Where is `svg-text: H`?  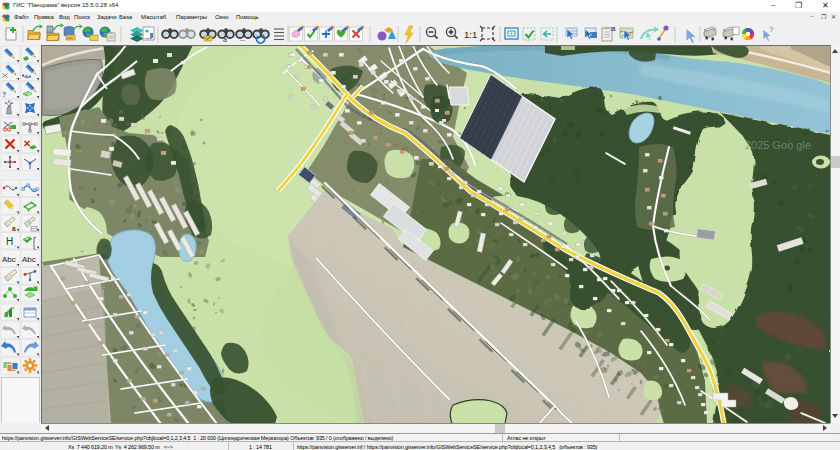 svg-text: H is located at coordinates (10, 242).